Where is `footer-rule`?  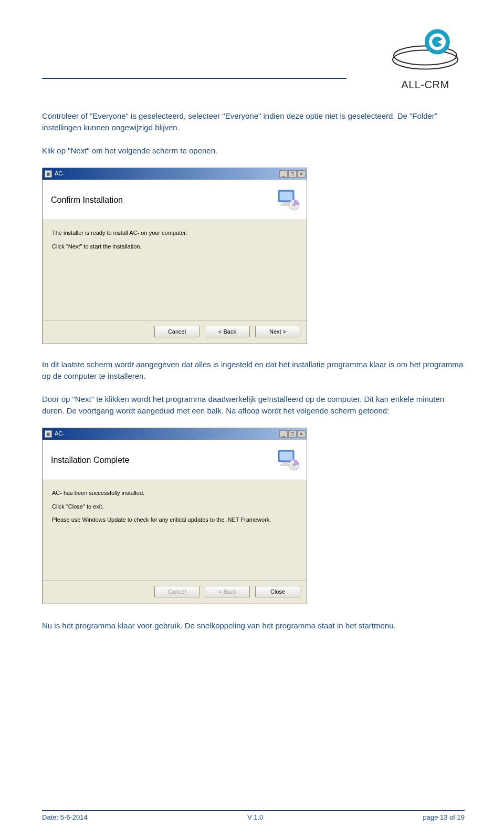 footer-rule is located at coordinates (253, 811).